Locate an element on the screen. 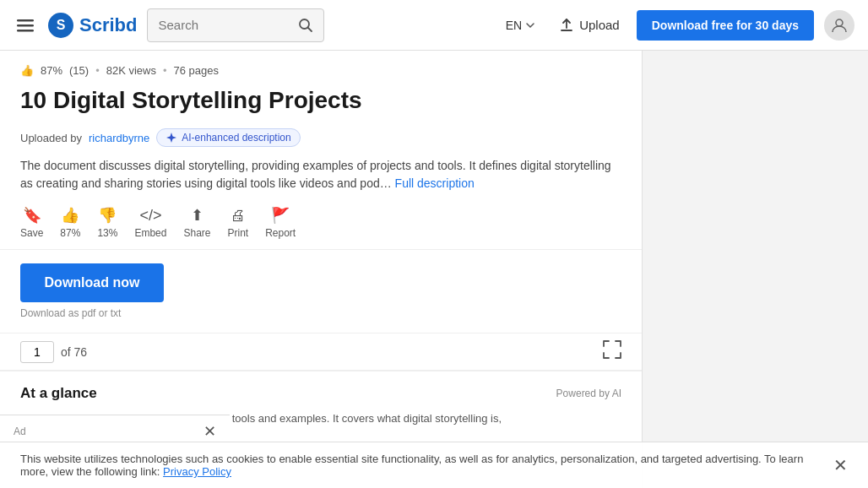 This screenshot has height=488, width=868. save-action: 🔖 Save is located at coordinates (32, 223).